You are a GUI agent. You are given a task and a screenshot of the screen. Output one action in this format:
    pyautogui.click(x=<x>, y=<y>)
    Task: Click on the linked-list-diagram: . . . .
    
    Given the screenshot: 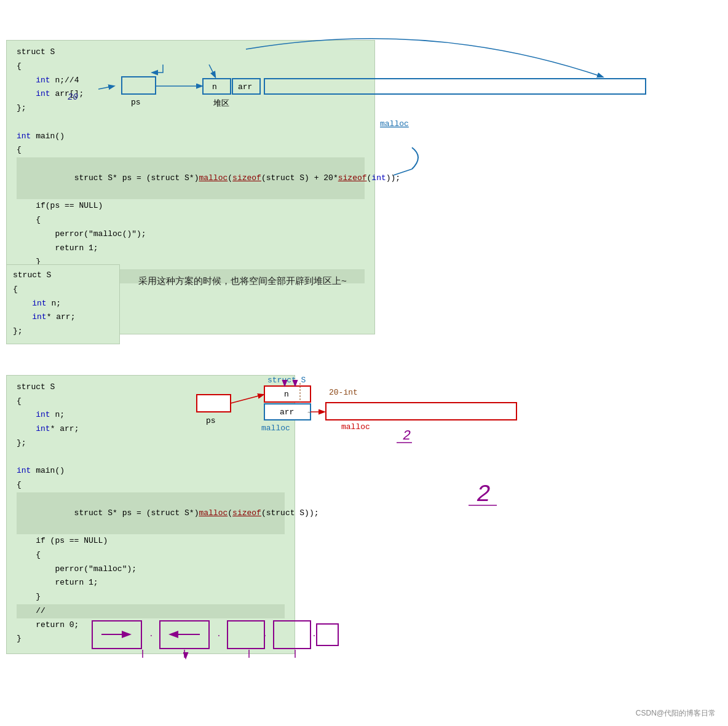 What is the action you would take?
    pyautogui.click(x=212, y=636)
    